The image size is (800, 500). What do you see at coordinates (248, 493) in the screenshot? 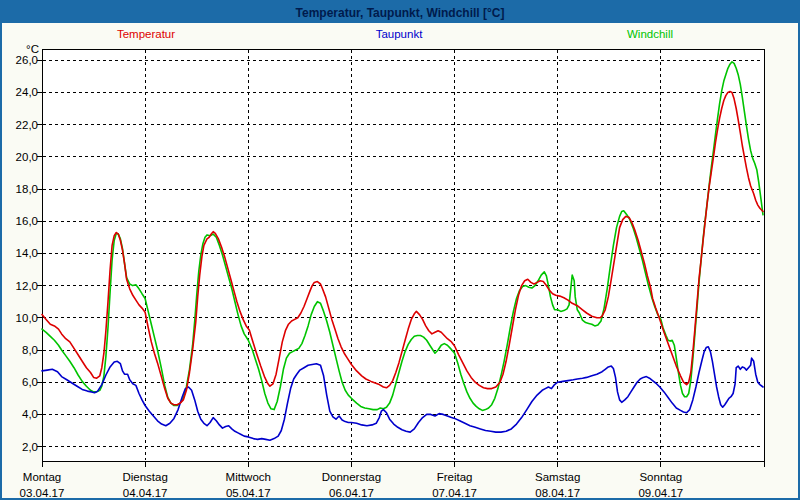
I see `x-date-label: 05.04.17` at bounding box center [248, 493].